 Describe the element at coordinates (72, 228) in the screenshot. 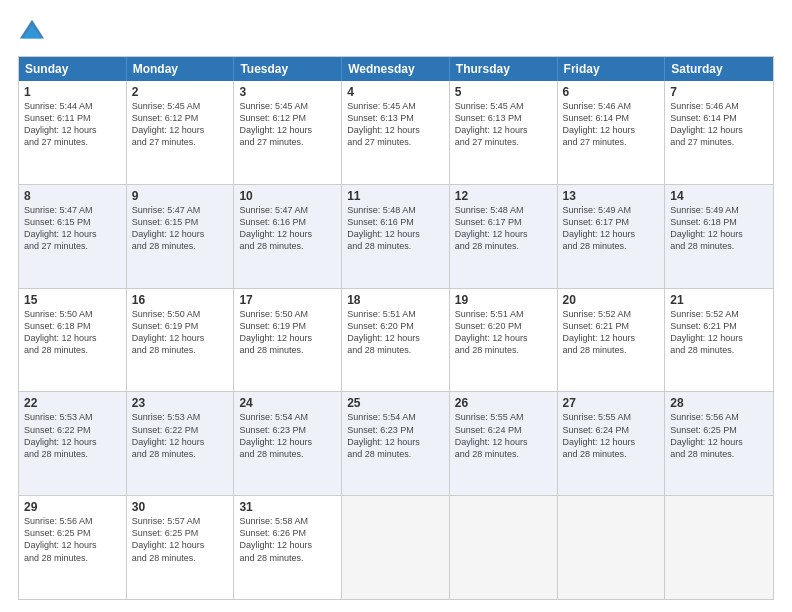

I see `day-info: Sunrise: 5:47 AM Sunset: 6:15 PM Dayligh…` at that location.